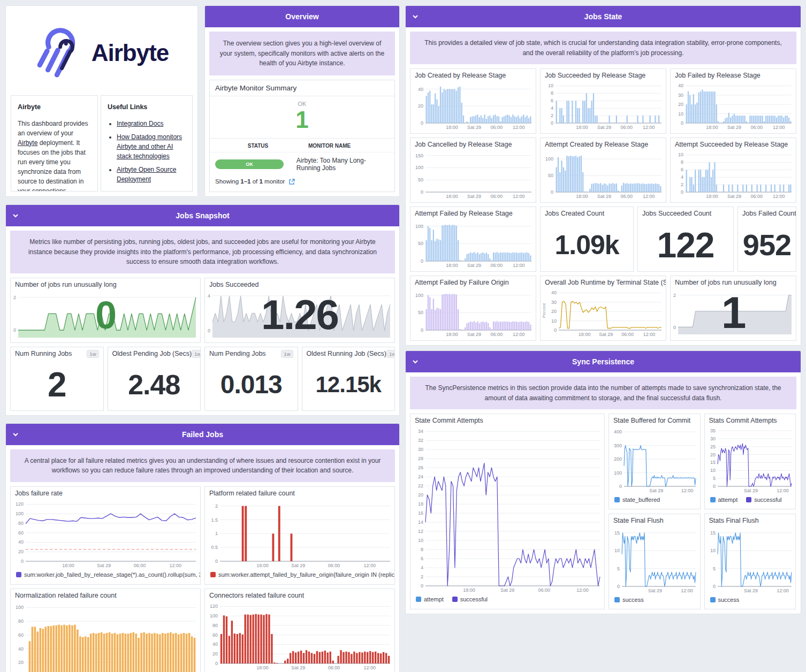 This screenshot has width=806, height=672. I want to click on chart-canvas: 02040608010018:00Sat 2906:0012:00, so click(105, 636).